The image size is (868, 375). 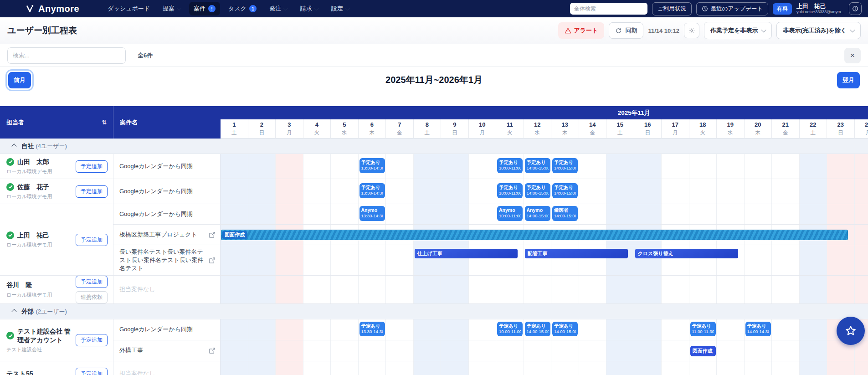 What do you see at coordinates (687, 253) in the screenshot?
I see `event-bar: クロス張り替え` at bounding box center [687, 253].